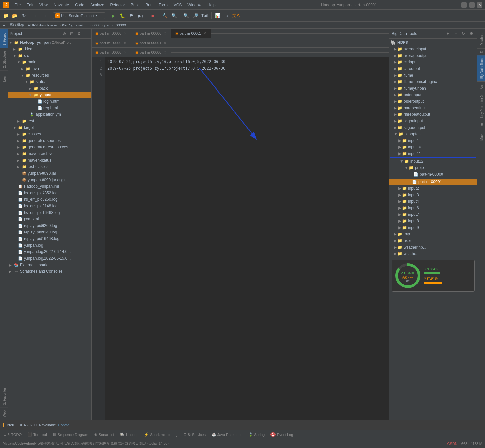 The image size is (485, 448). What do you see at coordinates (50, 88) in the screenshot?
I see `tree-item-back: ▶ 📁 back` at bounding box center [50, 88].